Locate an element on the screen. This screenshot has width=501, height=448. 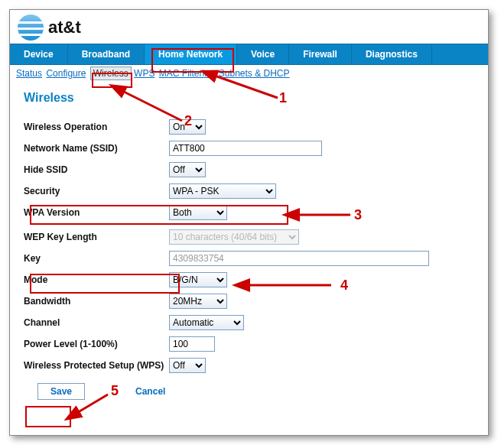
select-wps: Off is located at coordinates (187, 365).